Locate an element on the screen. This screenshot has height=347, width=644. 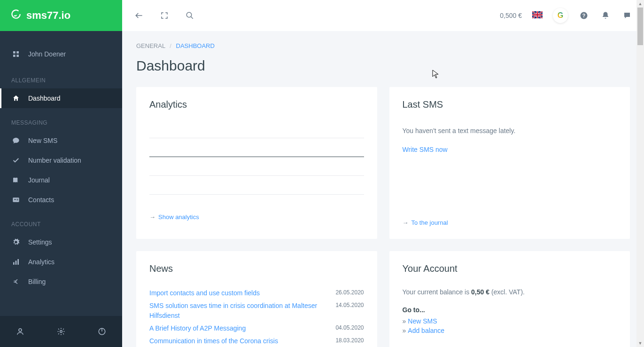
page-title: Dashboard is located at coordinates (383, 66).